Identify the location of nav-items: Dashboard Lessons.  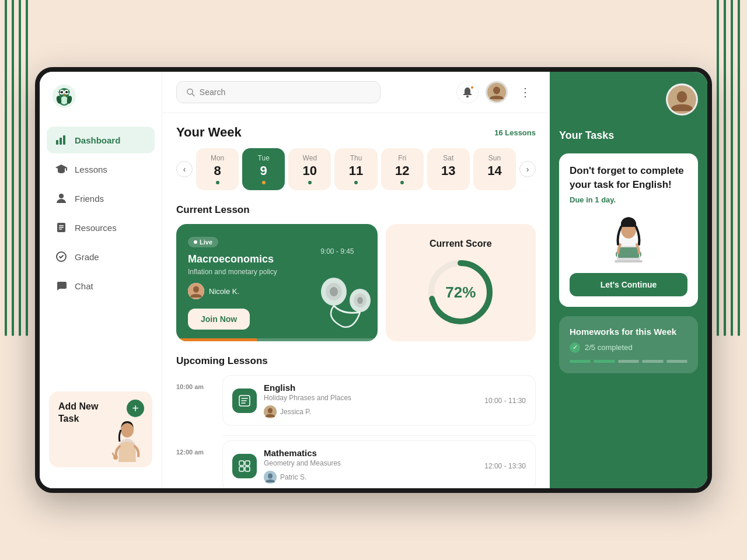
(100, 254).